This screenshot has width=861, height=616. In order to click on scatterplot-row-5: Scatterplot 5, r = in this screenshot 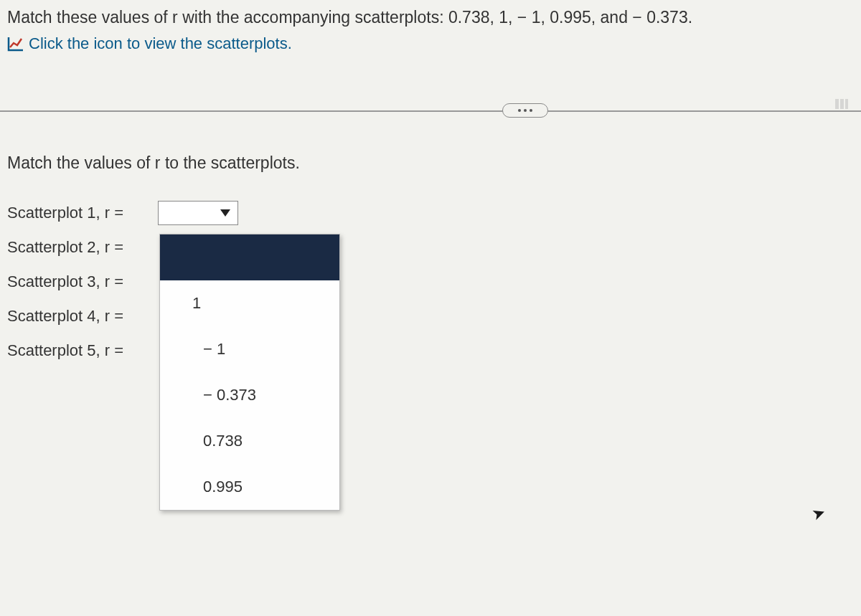, I will do `click(434, 351)`.